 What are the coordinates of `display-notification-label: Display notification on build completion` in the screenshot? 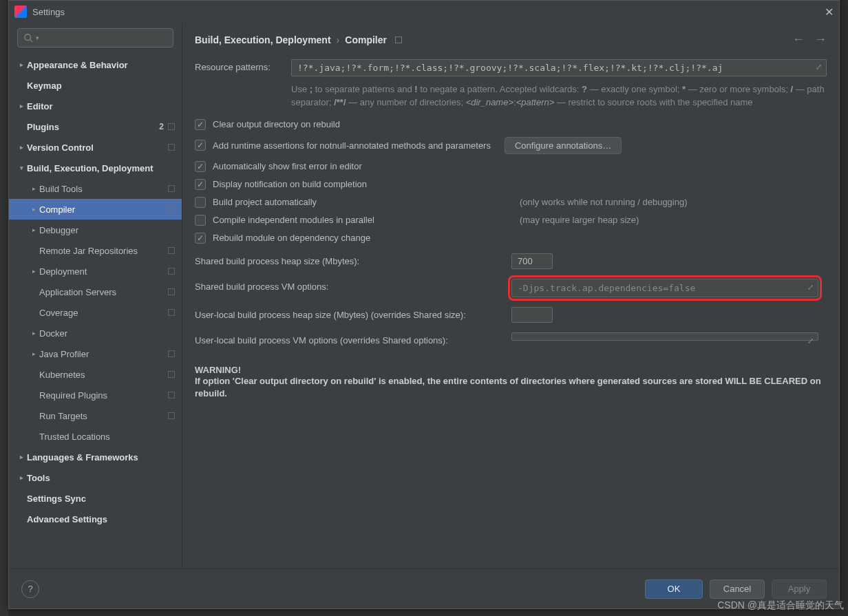 It's located at (290, 184).